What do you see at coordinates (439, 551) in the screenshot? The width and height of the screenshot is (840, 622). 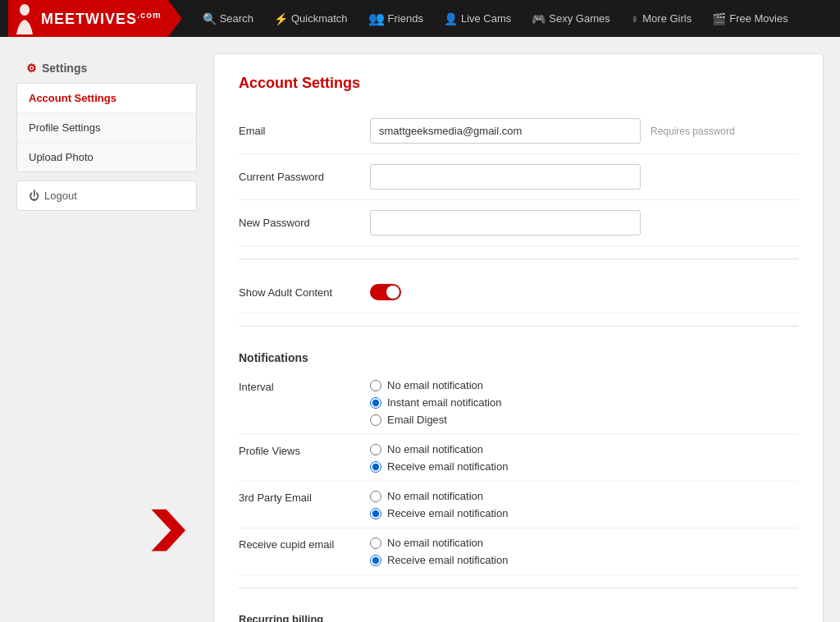 I see `cupid-email-options: No email notification Receive email noti…` at bounding box center [439, 551].